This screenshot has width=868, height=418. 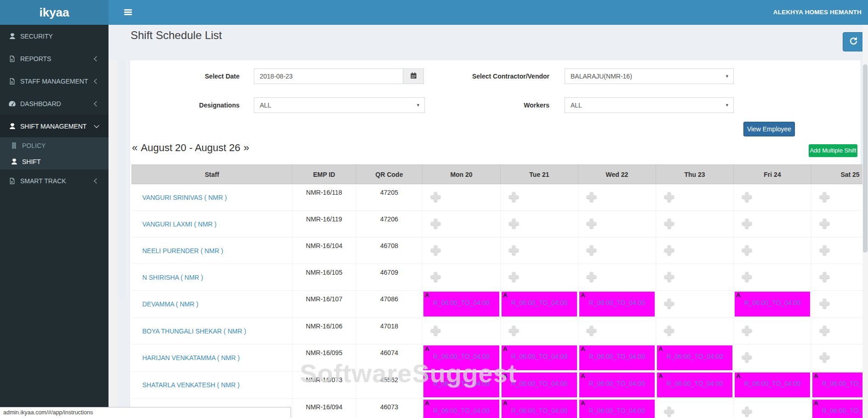 What do you see at coordinates (500, 385) in the screenshot?
I see `table-row: SHATARLA VENKATESH ( NMR )NMR-16/0734556…` at bounding box center [500, 385].